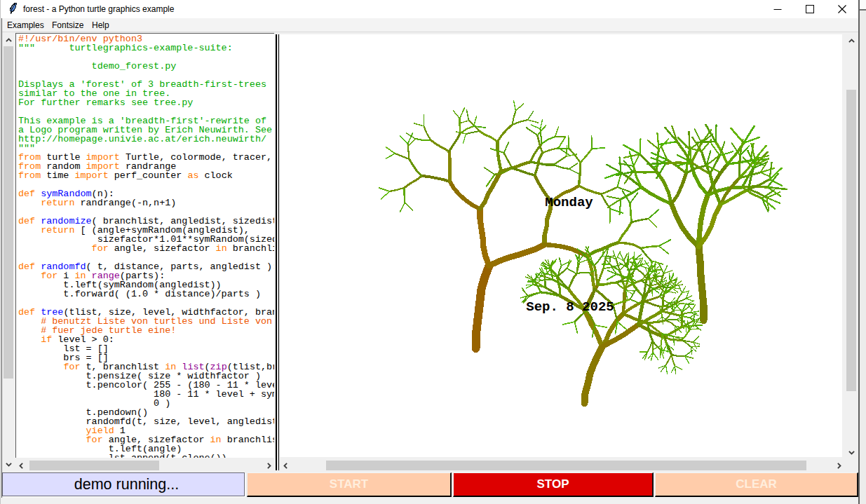  I want to click on code-line: """ turtlegraphics-example-suite:, so click(146, 48).